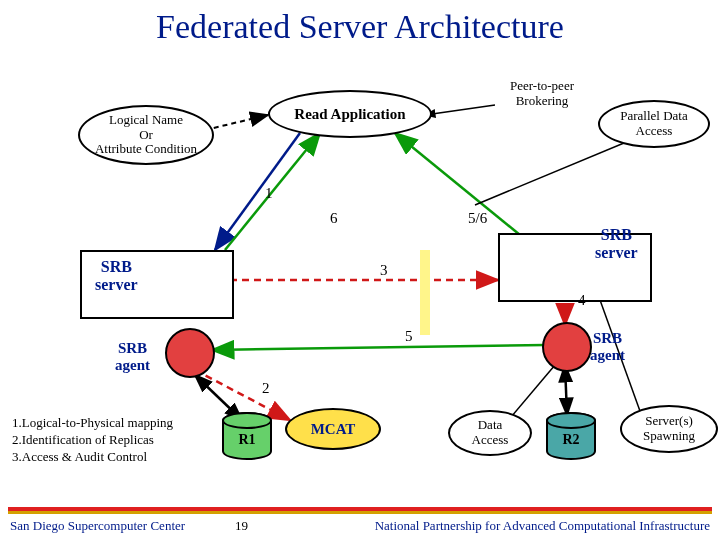 This screenshot has width=720, height=540. Describe the element at coordinates (582, 300) in the screenshot. I see `step-4: 4` at that location.